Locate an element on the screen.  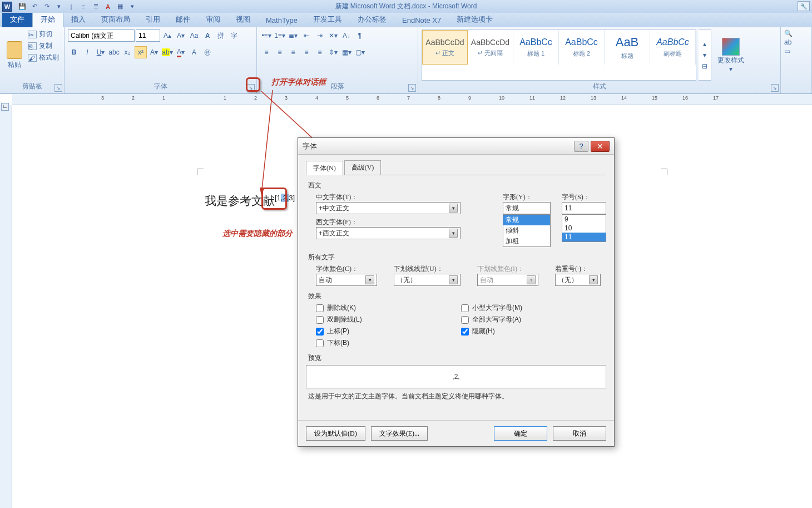
cn-font-combo: +中文正文▾ is located at coordinates (388, 208).